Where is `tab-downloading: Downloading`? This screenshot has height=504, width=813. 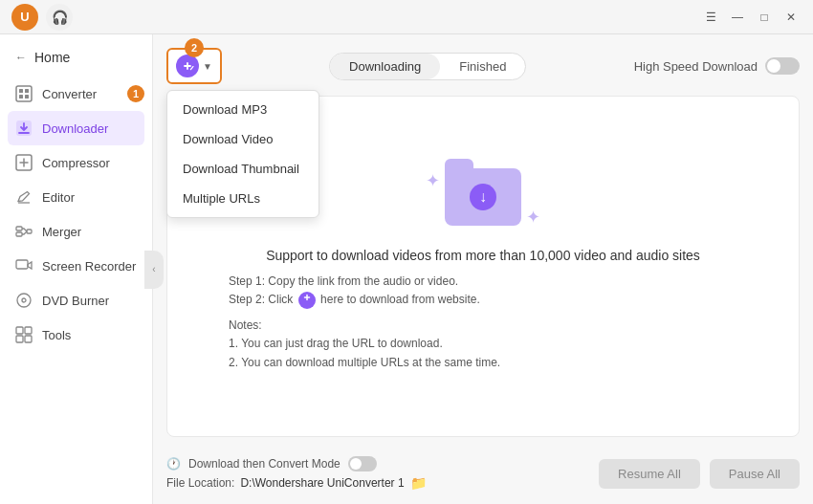
tab-downloading: Downloading is located at coordinates (385, 67).